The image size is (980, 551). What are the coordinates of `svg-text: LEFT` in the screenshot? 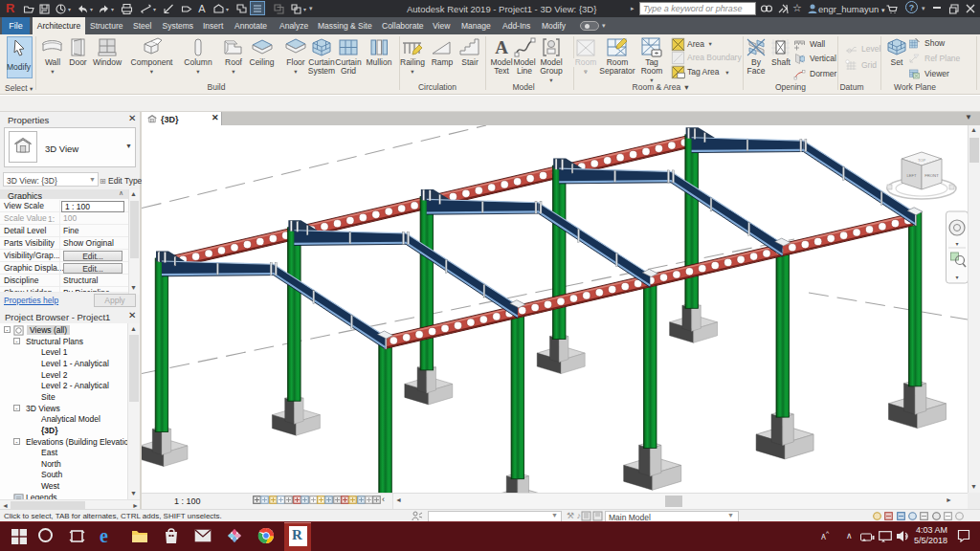 It's located at (911, 176).